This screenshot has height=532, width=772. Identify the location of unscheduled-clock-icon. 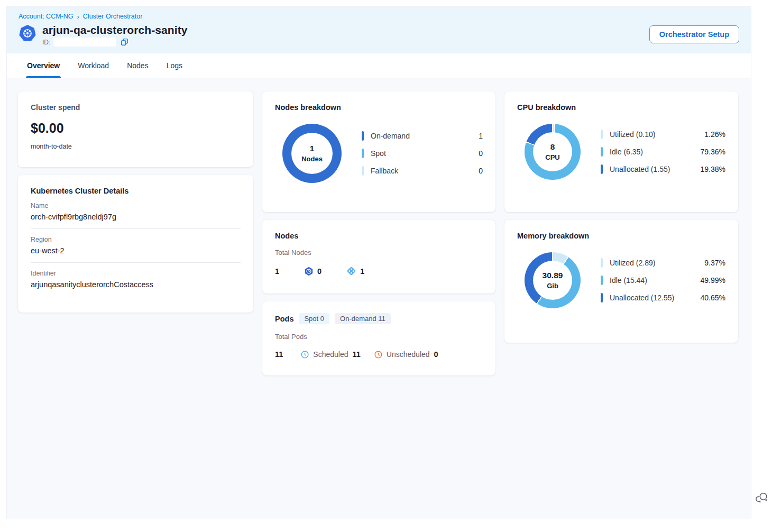
(379, 354).